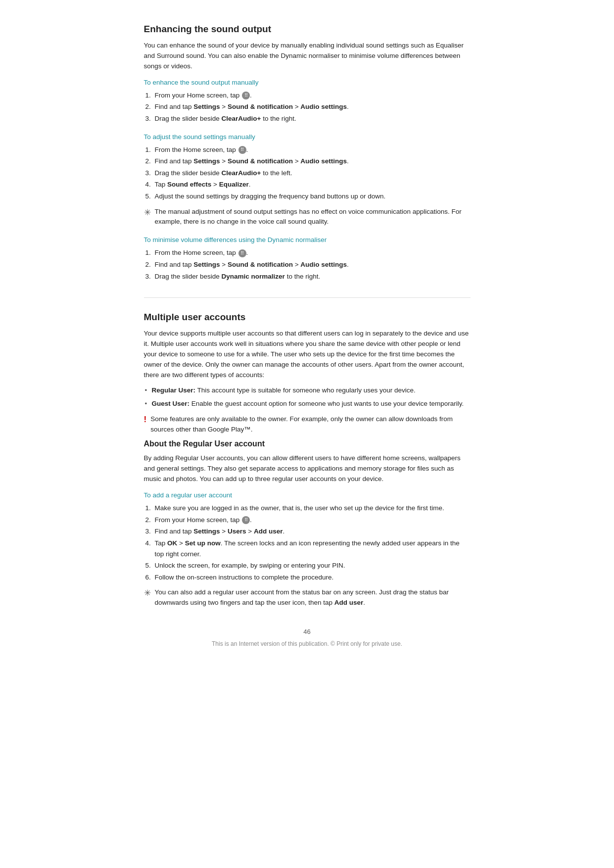  What do you see at coordinates (307, 391) in the screenshot?
I see `list-item-regular: Regular User: This account type is suita…` at bounding box center [307, 391].